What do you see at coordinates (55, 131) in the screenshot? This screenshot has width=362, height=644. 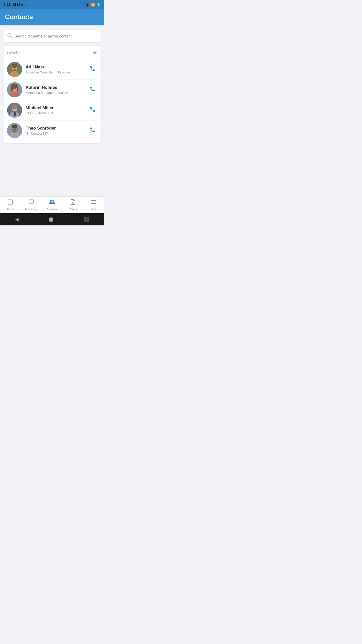 I see `contact-info-theo: Theo Schröder IT Manager | IT` at bounding box center [55, 131].